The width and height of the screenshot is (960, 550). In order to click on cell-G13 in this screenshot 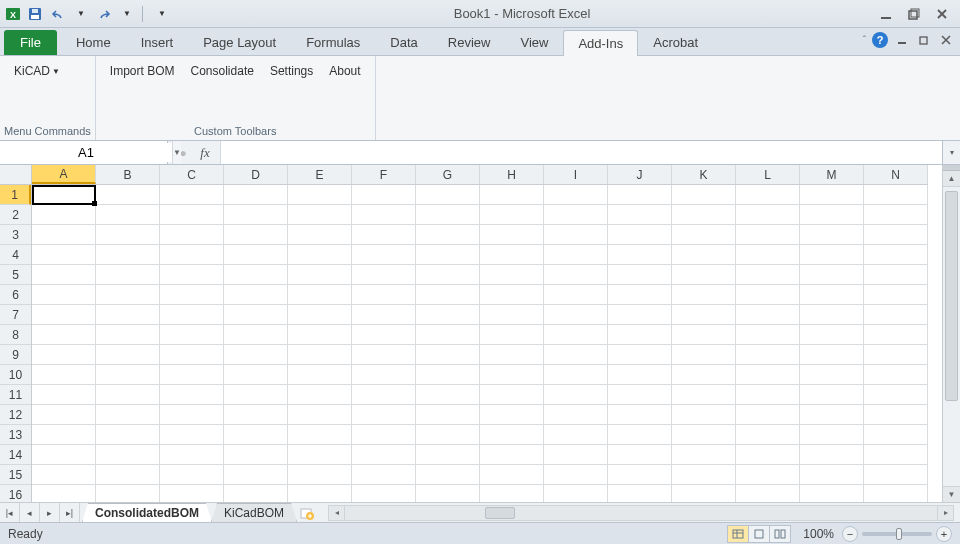, I will do `click(448, 435)`.